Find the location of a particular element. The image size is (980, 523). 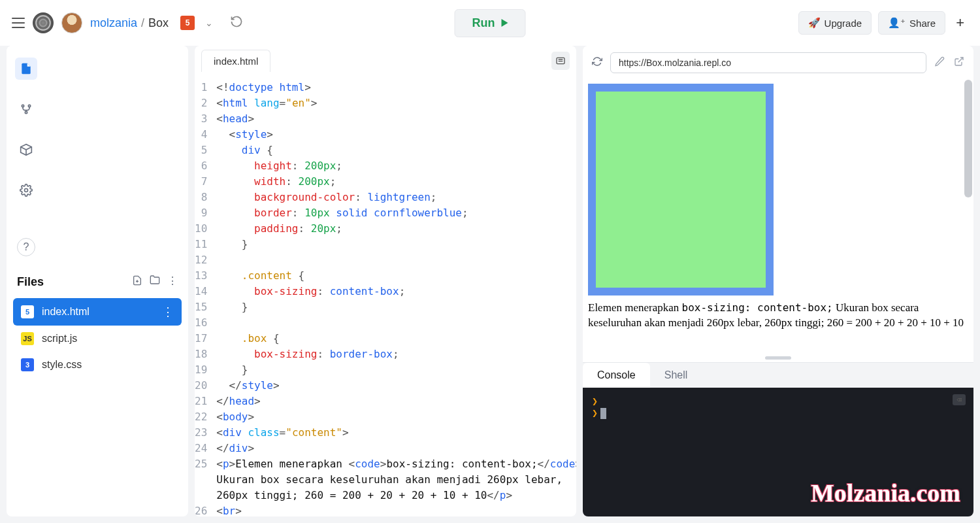

cube-icon is located at coordinates (26, 150).